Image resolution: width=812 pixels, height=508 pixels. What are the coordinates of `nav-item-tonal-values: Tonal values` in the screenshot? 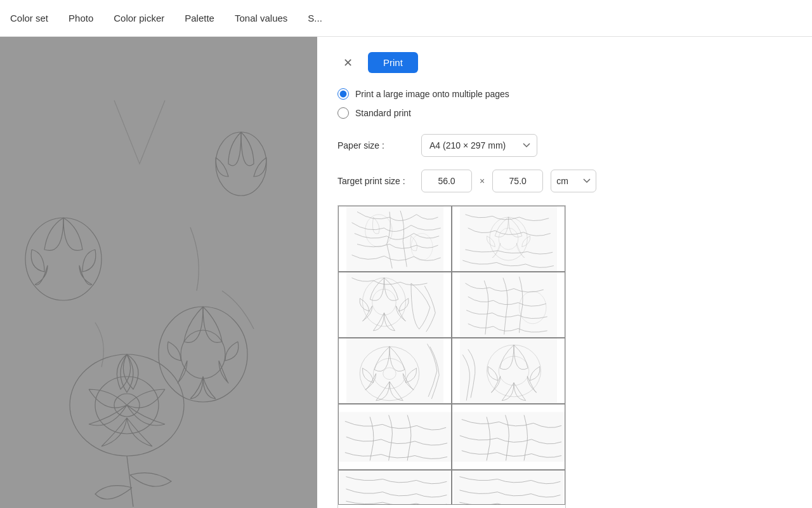 It's located at (261, 18).